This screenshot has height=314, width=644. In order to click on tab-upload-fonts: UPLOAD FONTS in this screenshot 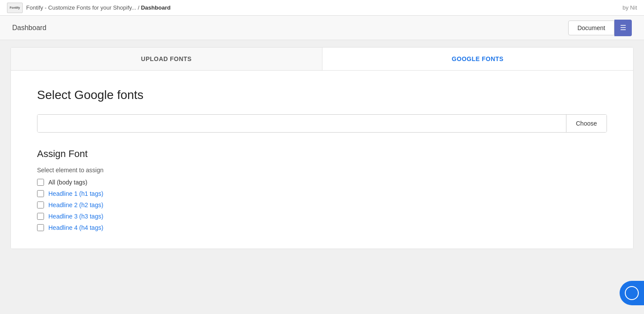, I will do `click(166, 59)`.